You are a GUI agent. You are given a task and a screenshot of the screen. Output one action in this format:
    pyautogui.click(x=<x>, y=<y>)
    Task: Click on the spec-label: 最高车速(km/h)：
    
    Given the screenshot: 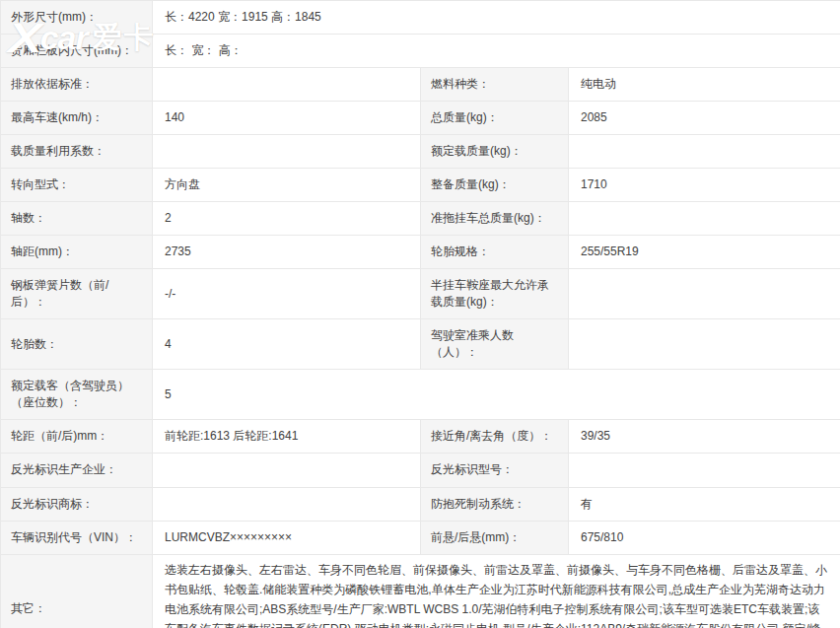 What is the action you would take?
    pyautogui.click(x=77, y=118)
    